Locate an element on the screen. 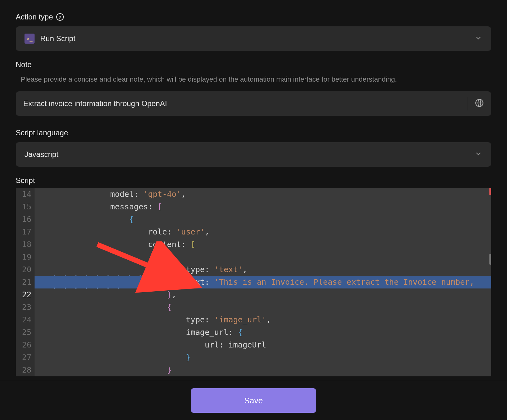 The width and height of the screenshot is (507, 420). gutter-line: 16 is located at coordinates (24, 219).